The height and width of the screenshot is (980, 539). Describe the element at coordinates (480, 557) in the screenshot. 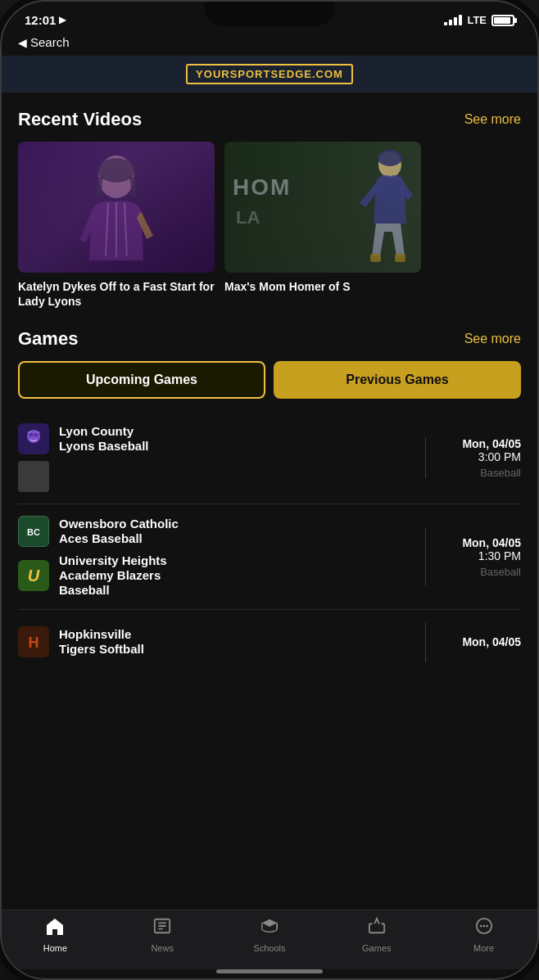

I see `game-info-2: Mon, 04/05 1:30 PM Baseball` at that location.